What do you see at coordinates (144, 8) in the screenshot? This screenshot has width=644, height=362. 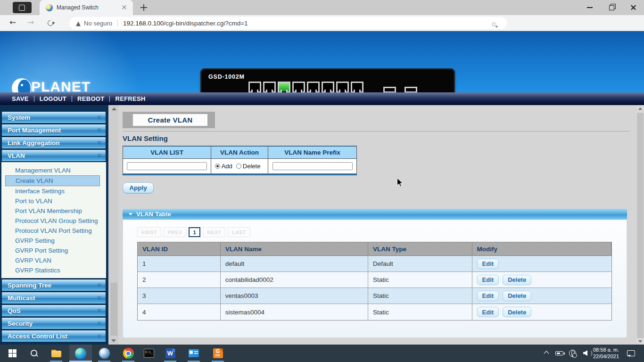 I see `new-tab-button` at bounding box center [144, 8].